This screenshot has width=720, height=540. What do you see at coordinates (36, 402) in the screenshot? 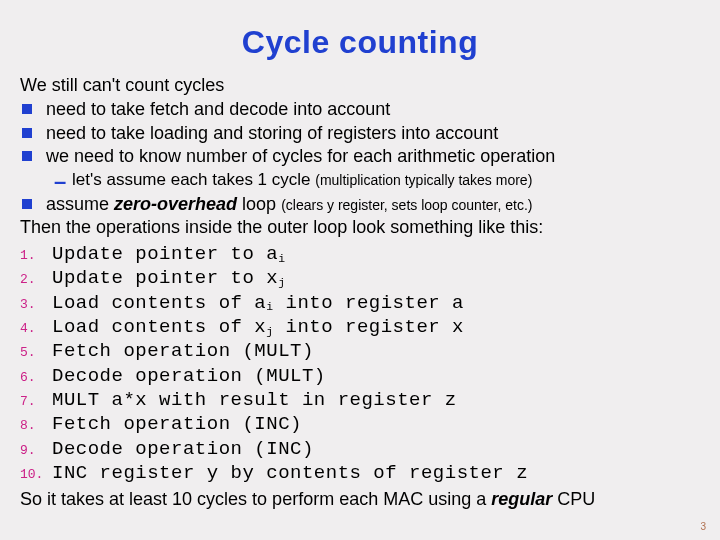
I see `op-number: 7.` at bounding box center [36, 402].